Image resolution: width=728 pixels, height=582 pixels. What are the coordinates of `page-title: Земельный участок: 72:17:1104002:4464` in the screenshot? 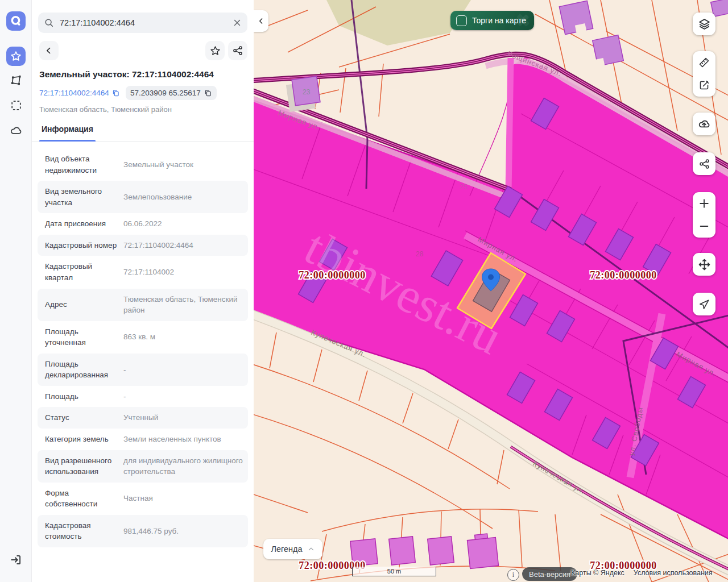 It's located at (143, 74).